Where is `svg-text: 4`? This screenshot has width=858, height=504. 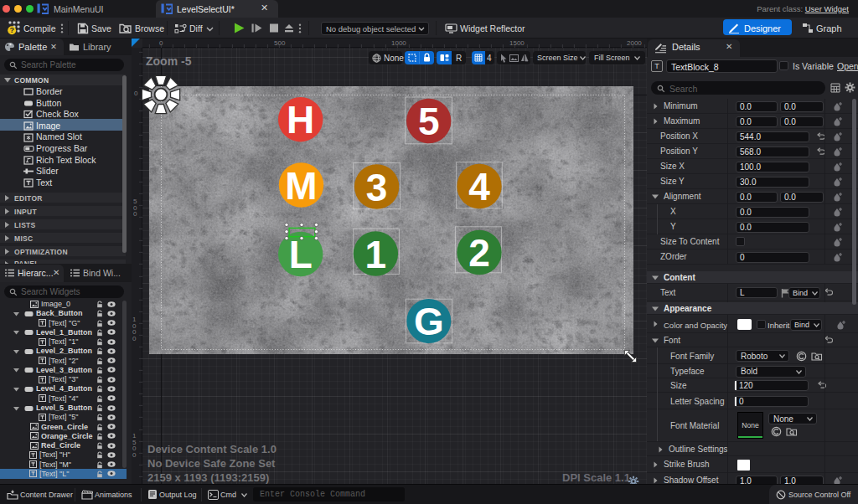 svg-text: 4 is located at coordinates (479, 187).